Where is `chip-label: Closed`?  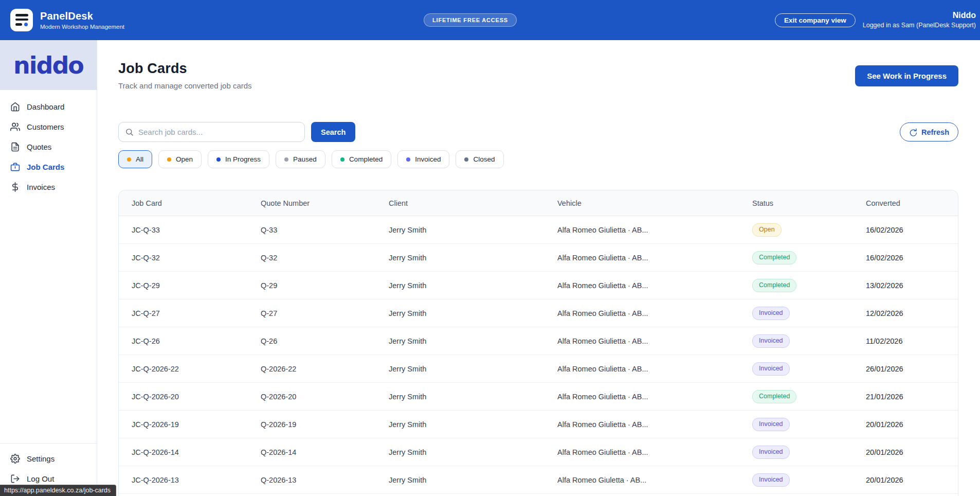 chip-label: Closed is located at coordinates (484, 160).